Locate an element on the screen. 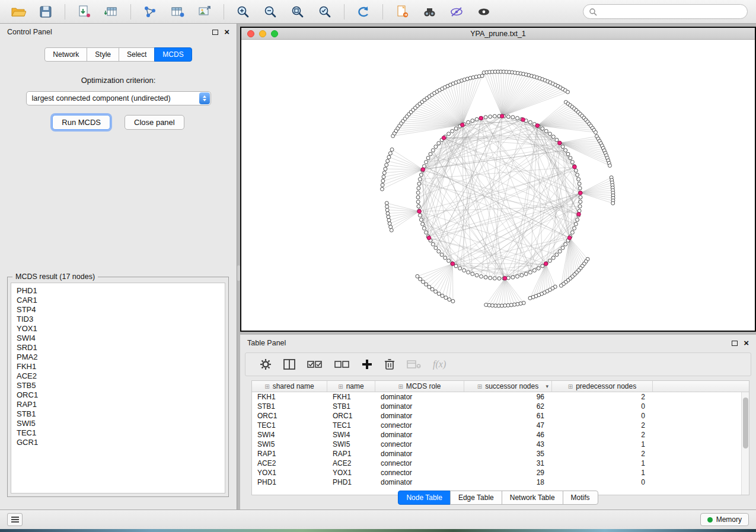 The image size is (756, 532). save-session-button is located at coordinates (46, 12).